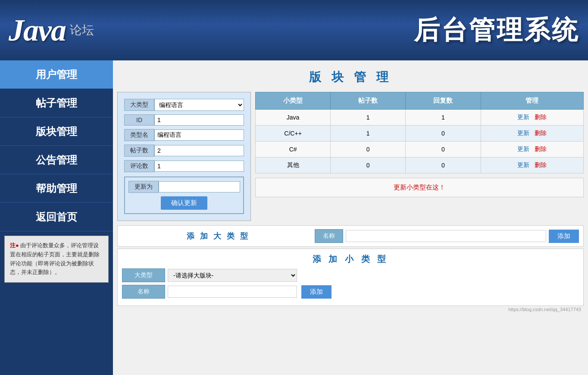 This screenshot has width=588, height=375. I want to click on cell-name: Java, so click(293, 117).